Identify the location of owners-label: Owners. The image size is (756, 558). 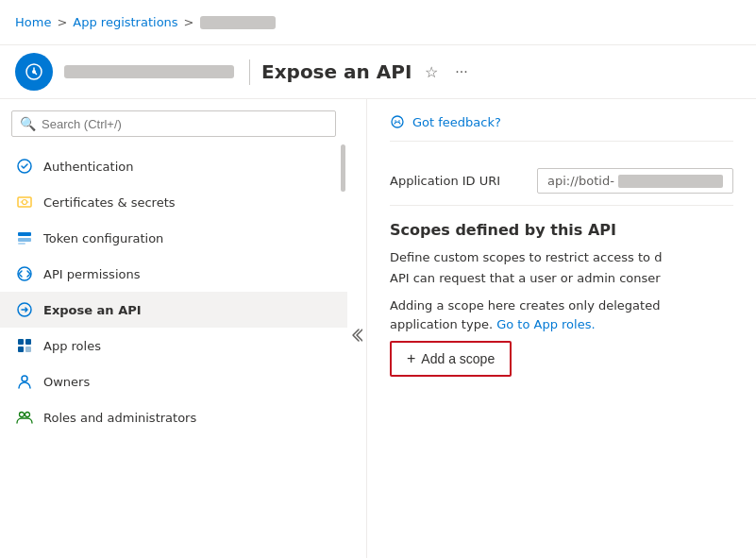
(66, 381).